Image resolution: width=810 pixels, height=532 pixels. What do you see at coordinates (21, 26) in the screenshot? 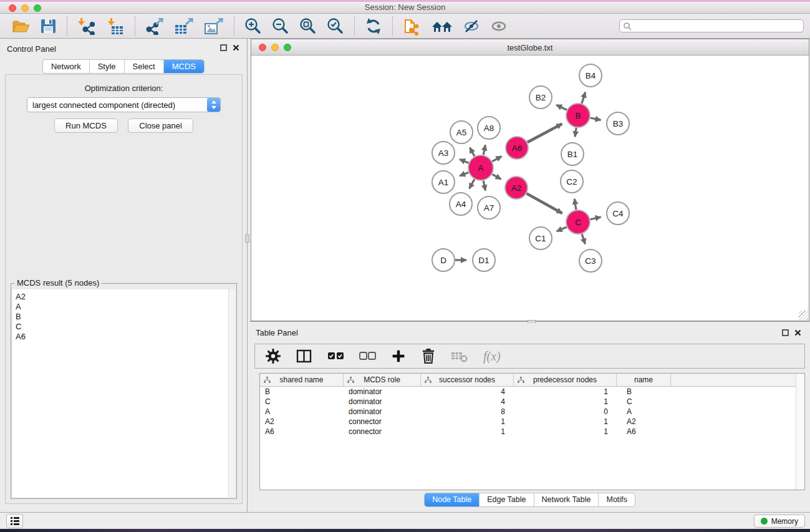
I see `open-session-button` at bounding box center [21, 26].